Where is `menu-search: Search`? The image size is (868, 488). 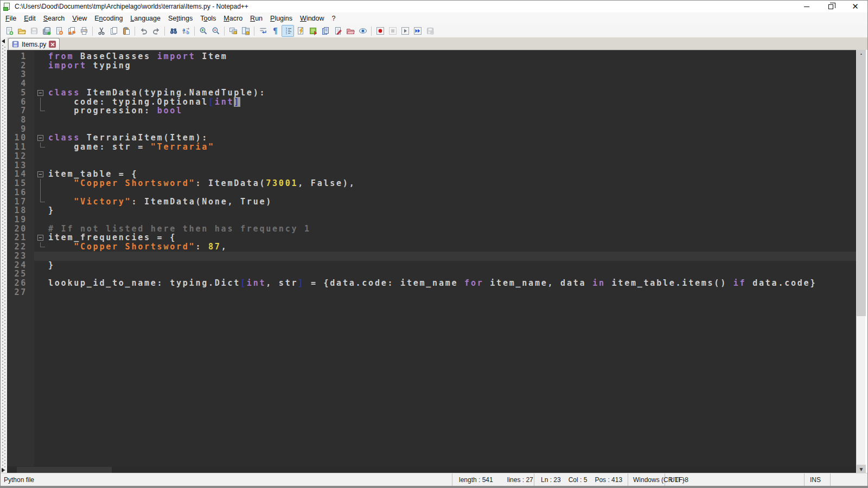 menu-search: Search is located at coordinates (54, 18).